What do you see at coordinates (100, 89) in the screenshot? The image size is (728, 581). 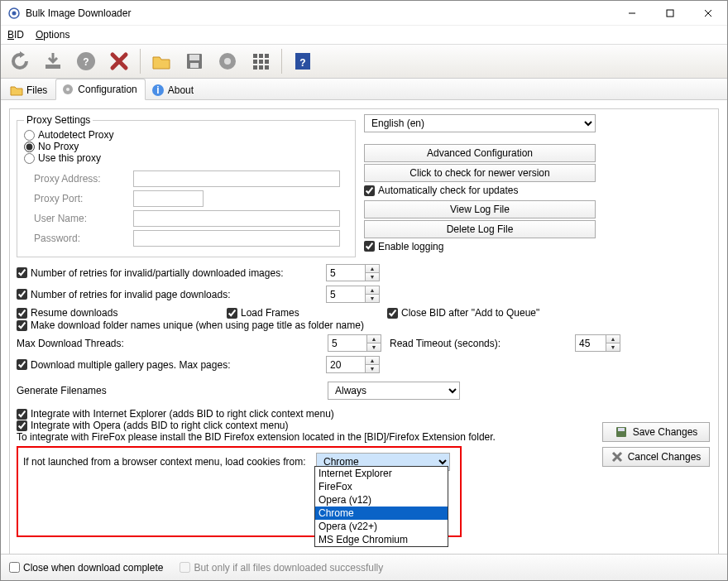 I see `tab-configuration: Configuration` at bounding box center [100, 89].